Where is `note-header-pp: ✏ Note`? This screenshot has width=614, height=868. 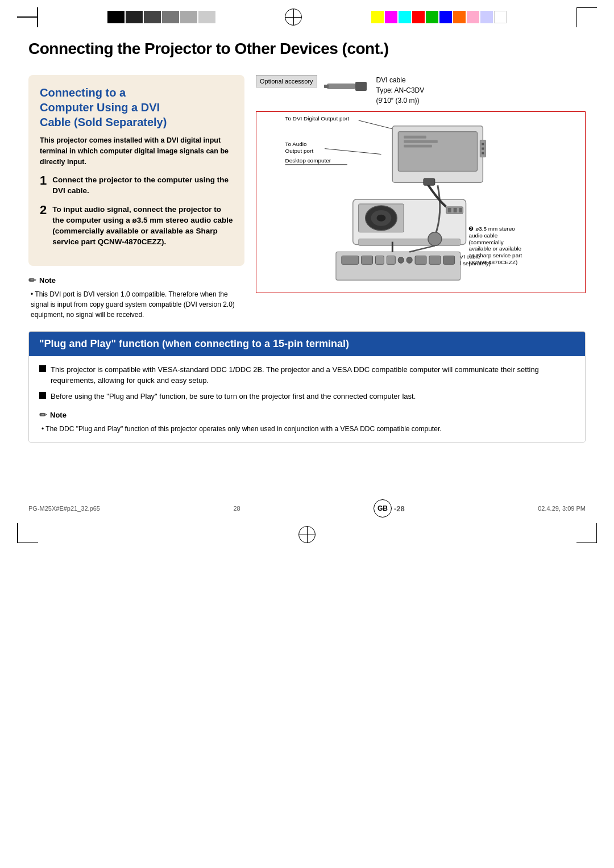
note-header-pp: ✏ Note is located at coordinates (307, 415).